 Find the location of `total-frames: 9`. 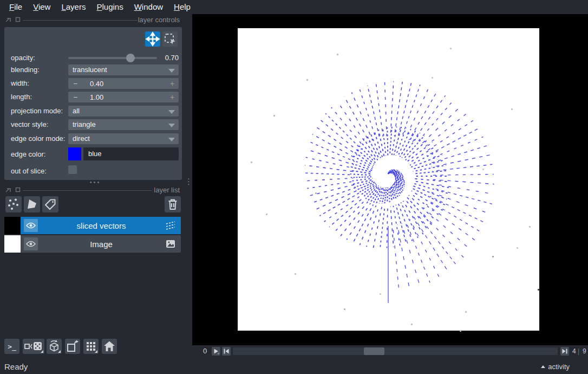

total-frames: 9 is located at coordinates (585, 351).